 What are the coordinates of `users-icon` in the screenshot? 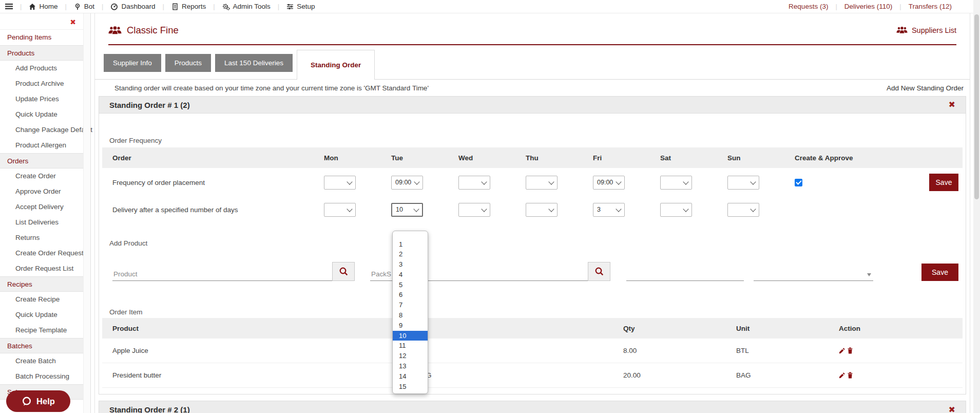 It's located at (902, 30).